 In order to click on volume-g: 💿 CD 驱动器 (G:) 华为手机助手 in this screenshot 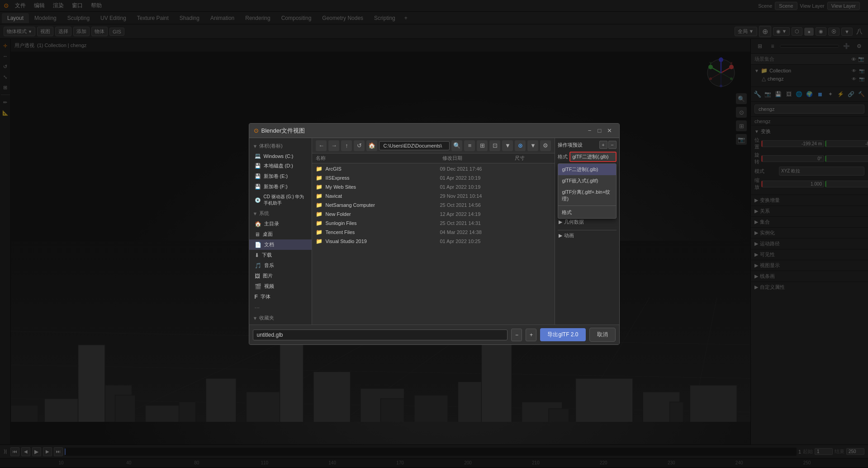, I will do `click(280, 200)`.